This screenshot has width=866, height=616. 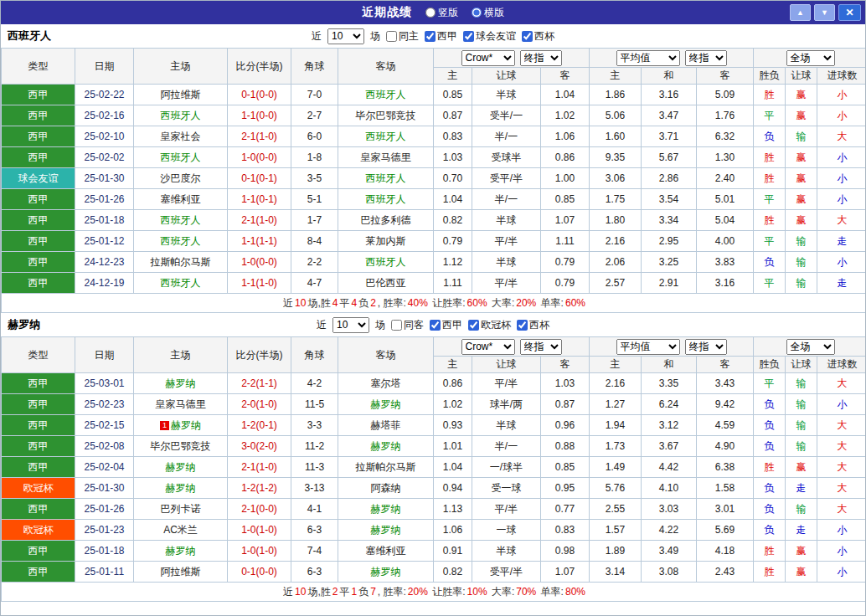 What do you see at coordinates (801, 13) in the screenshot?
I see `move-up-button: ▲` at bounding box center [801, 13].